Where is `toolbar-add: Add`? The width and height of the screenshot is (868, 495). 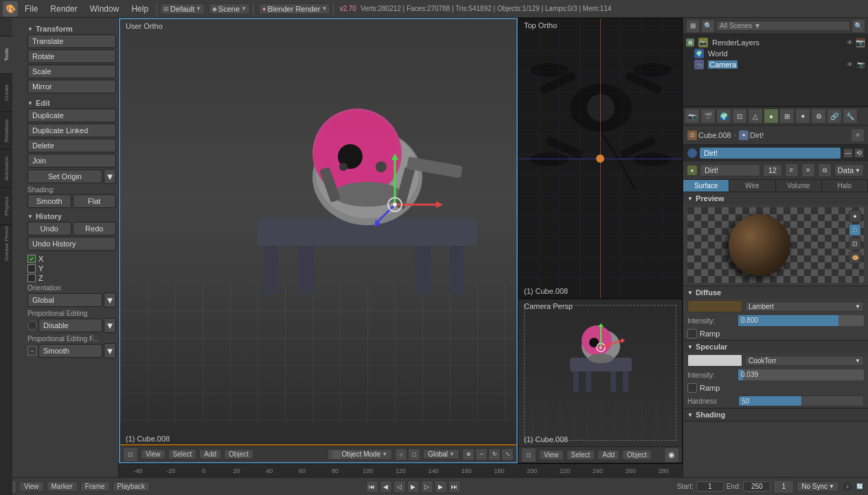
toolbar-add: Add is located at coordinates (210, 454).